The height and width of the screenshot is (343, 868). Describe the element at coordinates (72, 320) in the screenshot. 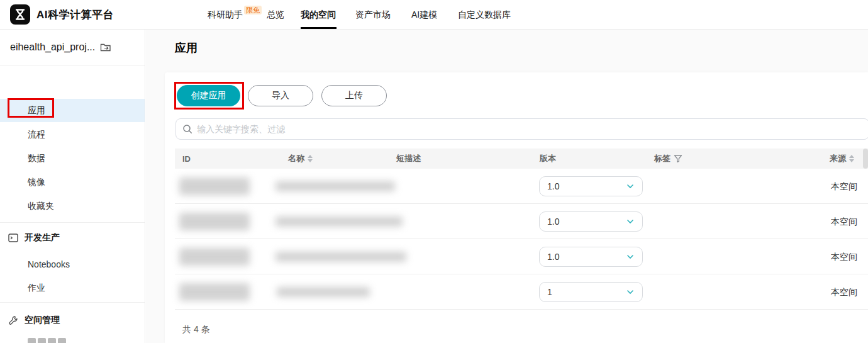

I see `section-space-management: 空间管理` at that location.